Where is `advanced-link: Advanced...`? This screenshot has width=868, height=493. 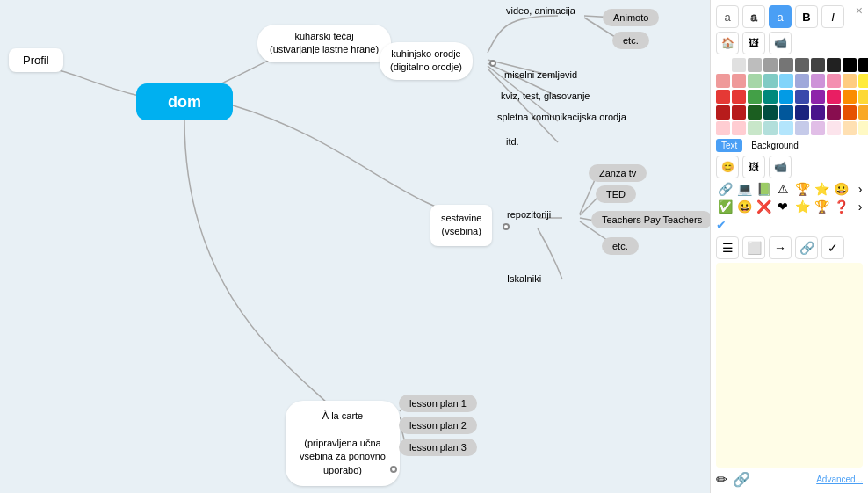 advanced-link: Advanced... is located at coordinates (840, 480).